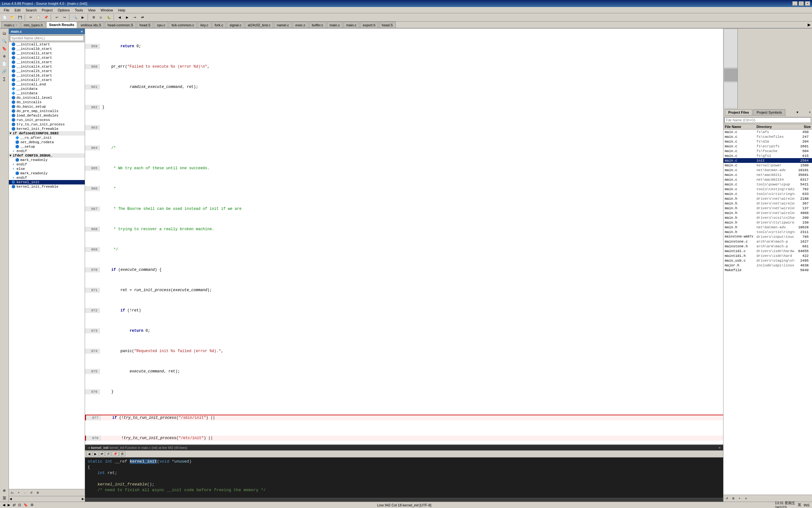 The image size is (812, 508). I want to click on expand-button: +, so click(19, 493).